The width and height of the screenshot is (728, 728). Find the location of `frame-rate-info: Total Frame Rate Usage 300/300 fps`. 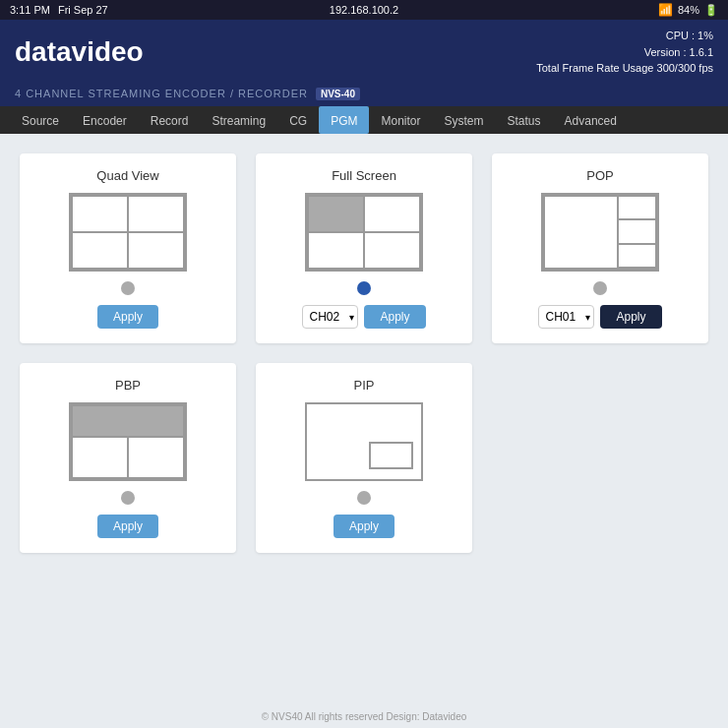

frame-rate-info: Total Frame Rate Usage 300/300 fps is located at coordinates (625, 69).